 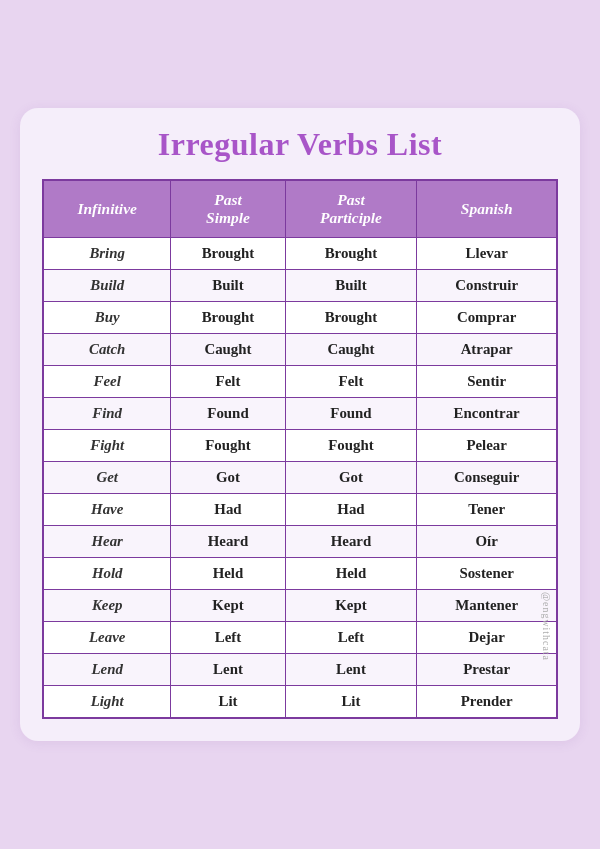 I want to click on table-cell: Hear, so click(x=107, y=542).